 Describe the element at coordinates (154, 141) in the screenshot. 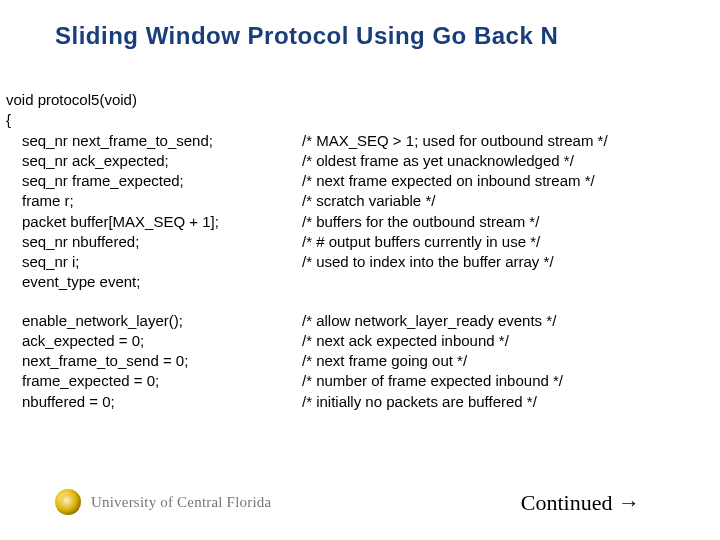

I see `code-decl: seq_nr next_frame_to_send;` at that location.